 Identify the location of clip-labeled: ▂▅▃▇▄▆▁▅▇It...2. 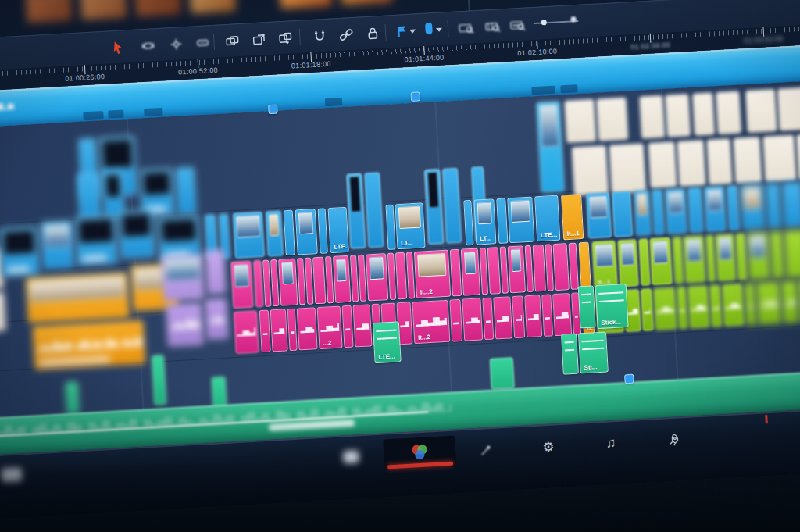
(431, 322).